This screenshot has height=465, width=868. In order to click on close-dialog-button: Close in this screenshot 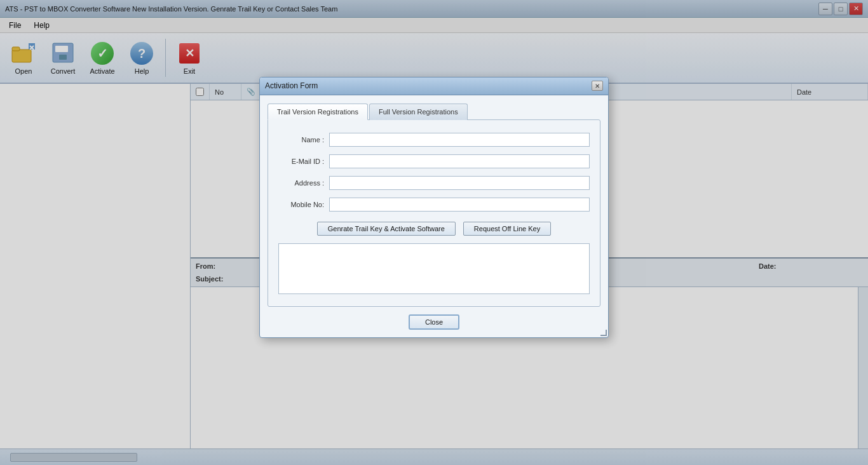, I will do `click(434, 322)`.